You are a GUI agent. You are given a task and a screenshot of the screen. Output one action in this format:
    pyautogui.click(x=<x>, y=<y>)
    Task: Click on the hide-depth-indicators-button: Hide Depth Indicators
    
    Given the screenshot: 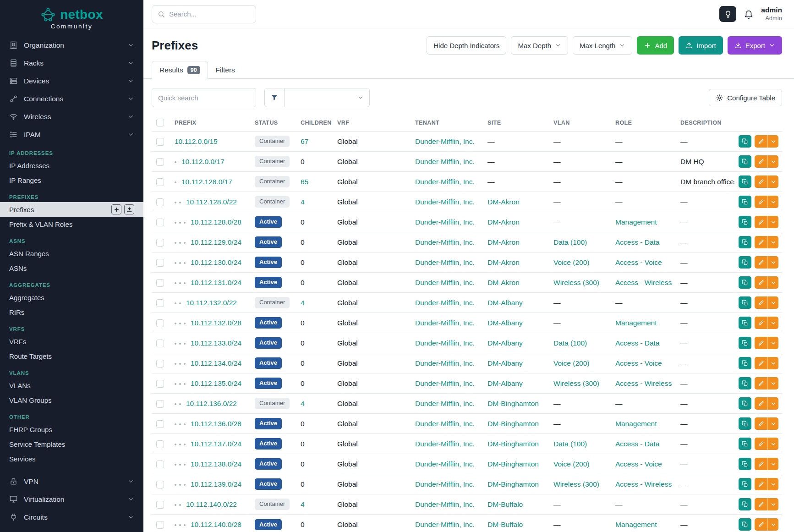 What is the action you would take?
    pyautogui.click(x=466, y=45)
    